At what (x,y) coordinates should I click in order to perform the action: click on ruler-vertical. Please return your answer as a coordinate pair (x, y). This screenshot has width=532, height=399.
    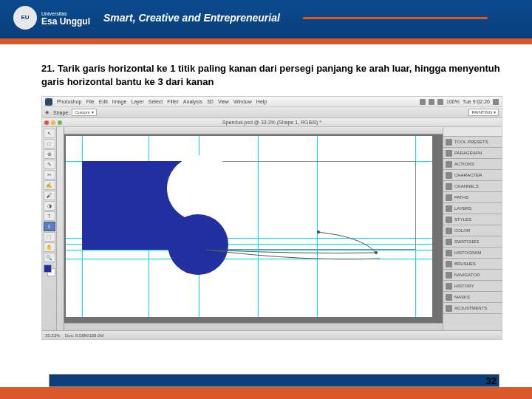
    Looking at the image, I should click on (61, 229).